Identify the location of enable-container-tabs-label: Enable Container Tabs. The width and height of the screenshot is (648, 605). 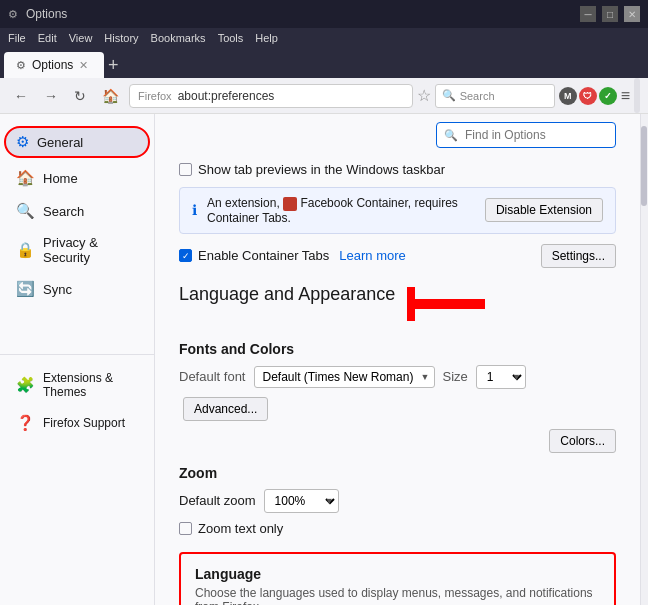
(254, 256).